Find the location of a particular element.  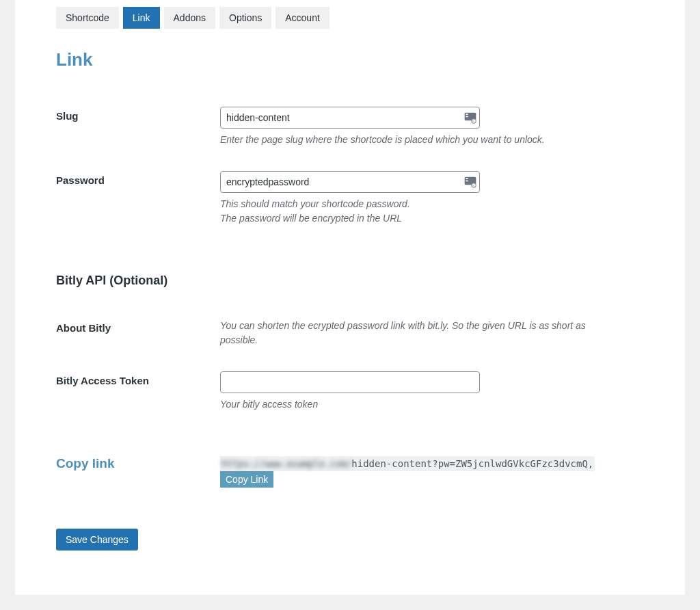

about-bitly-label: About Bitly is located at coordinates (138, 335).